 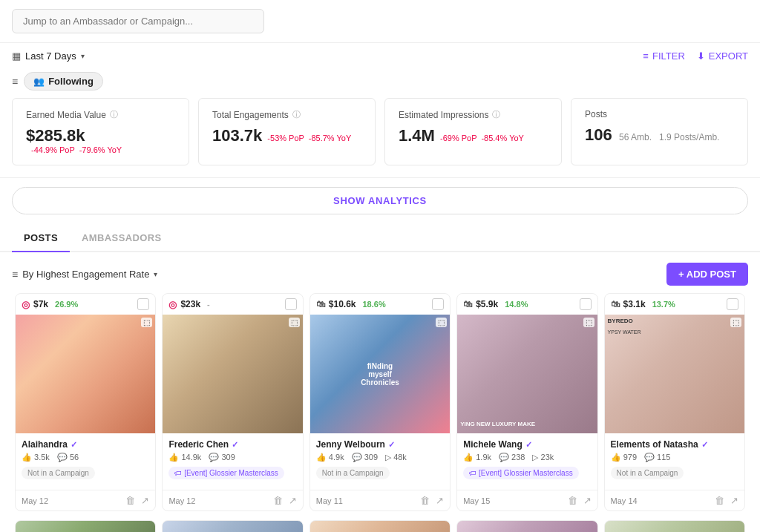 I want to click on post-comments-4: 💬 238, so click(x=512, y=457).